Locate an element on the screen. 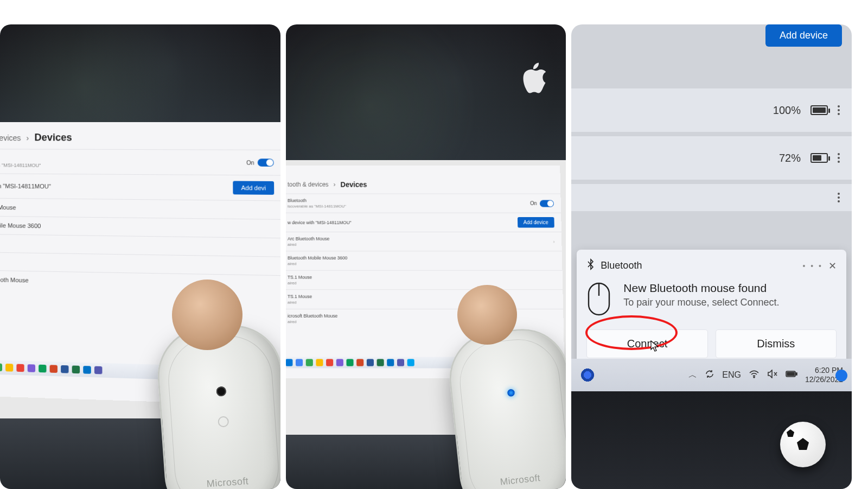  bluetooth-label: Bluetooth is located at coordinates (317, 201).